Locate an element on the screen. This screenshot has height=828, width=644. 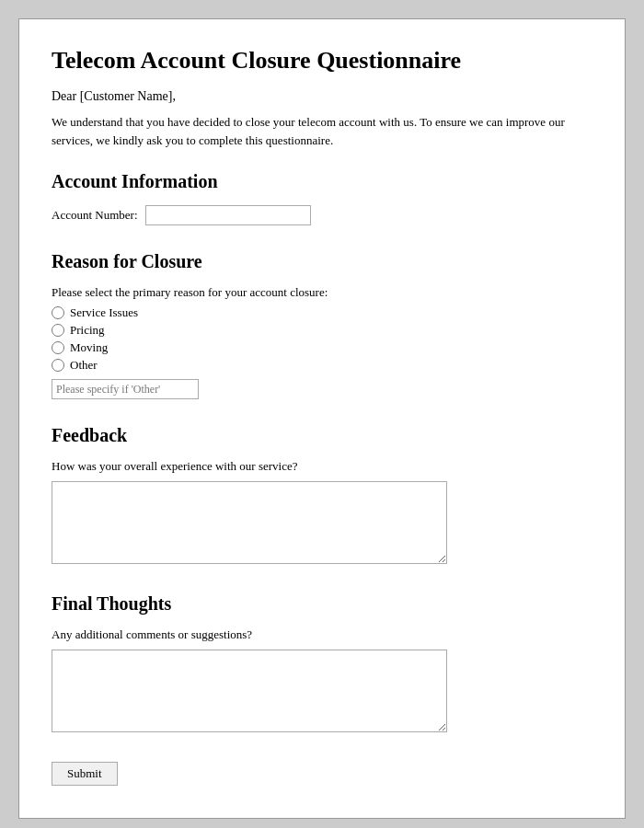
feedback-section: Feedback How was your overall experience… is located at coordinates (322, 497).